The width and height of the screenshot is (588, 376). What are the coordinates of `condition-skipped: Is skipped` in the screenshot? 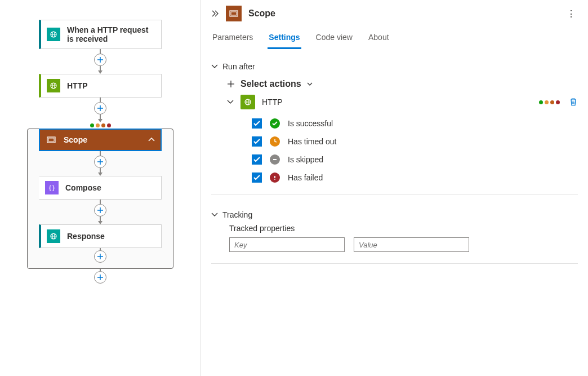 It's located at (415, 160).